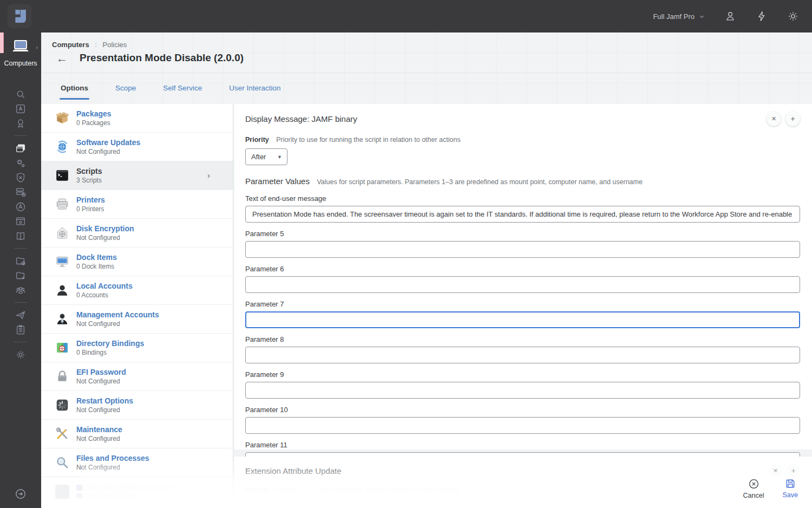 Image resolution: width=812 pixels, height=508 pixels. Describe the element at coordinates (110, 353) in the screenshot. I see `payload-sublabel: 0 Bindings` at that location.